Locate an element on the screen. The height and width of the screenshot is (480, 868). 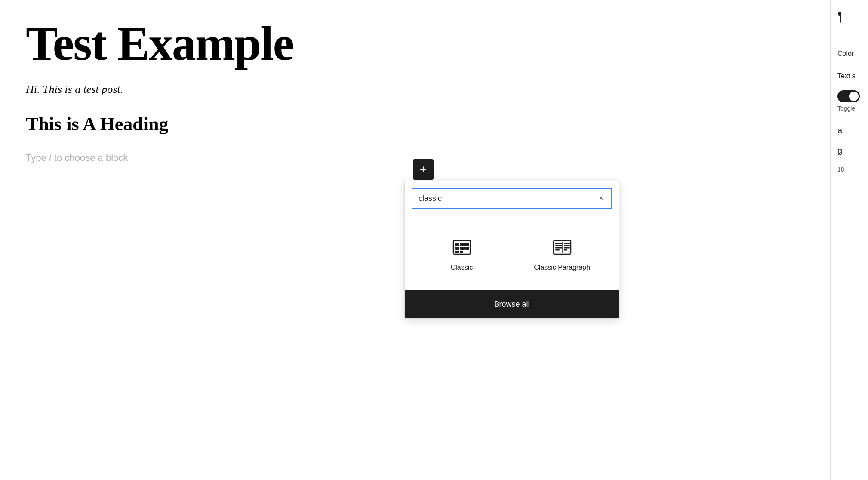
color-section: Color is located at coordinates (846, 52).